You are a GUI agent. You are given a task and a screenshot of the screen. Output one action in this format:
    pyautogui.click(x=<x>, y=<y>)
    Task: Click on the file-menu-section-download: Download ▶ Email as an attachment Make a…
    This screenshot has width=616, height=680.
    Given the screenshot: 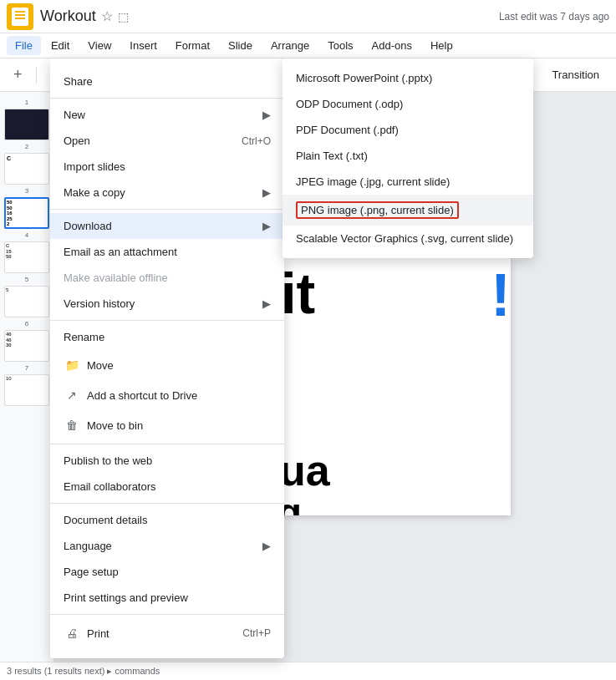 What is the action you would take?
    pyautogui.click(x=167, y=264)
    